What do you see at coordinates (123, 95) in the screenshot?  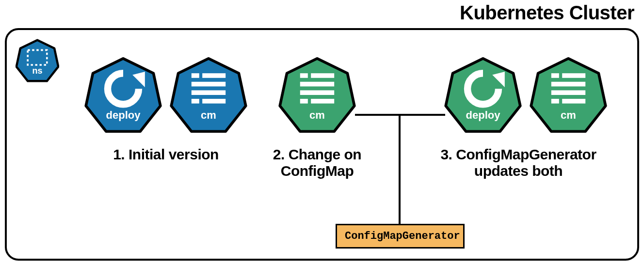 I see `deploy-heptagon-blue: deploy` at bounding box center [123, 95].